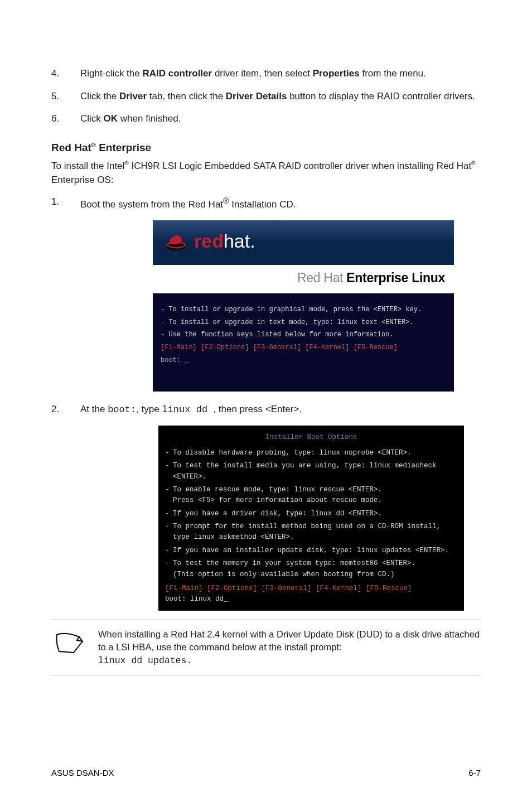 The width and height of the screenshot is (532, 802). Describe the element at coordinates (303, 279) in the screenshot. I see `redhat-subline: Red Hat Enterprise Linux` at that location.